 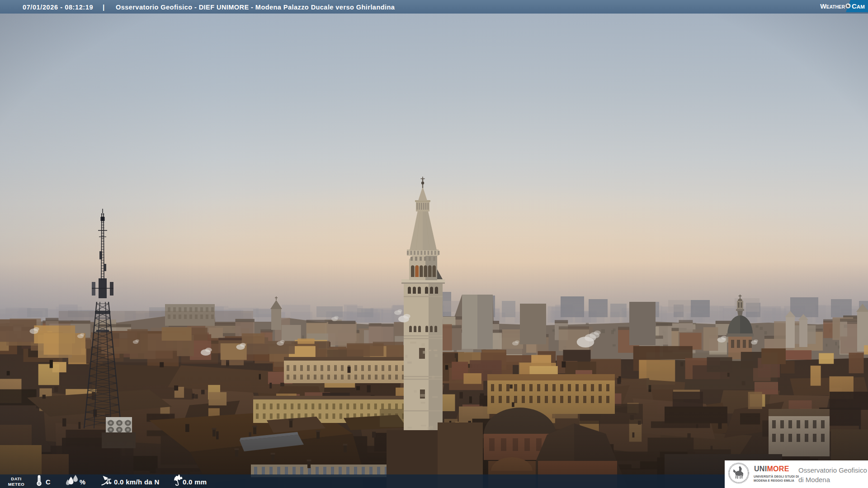 I want to click on svg-text: 07/01/2026 - 08:12:19, so click(x=58, y=7).